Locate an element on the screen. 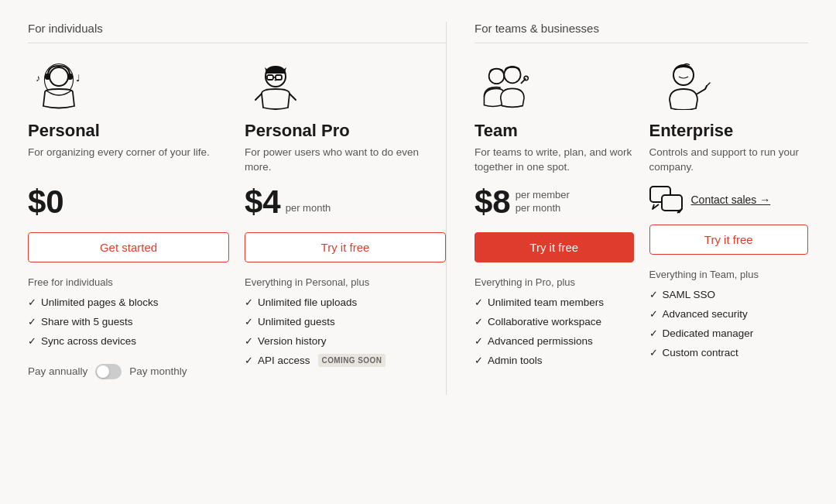 The image size is (836, 504). enterprise-plan: Enterprise Controls and support to run y… is located at coordinates (729, 223).